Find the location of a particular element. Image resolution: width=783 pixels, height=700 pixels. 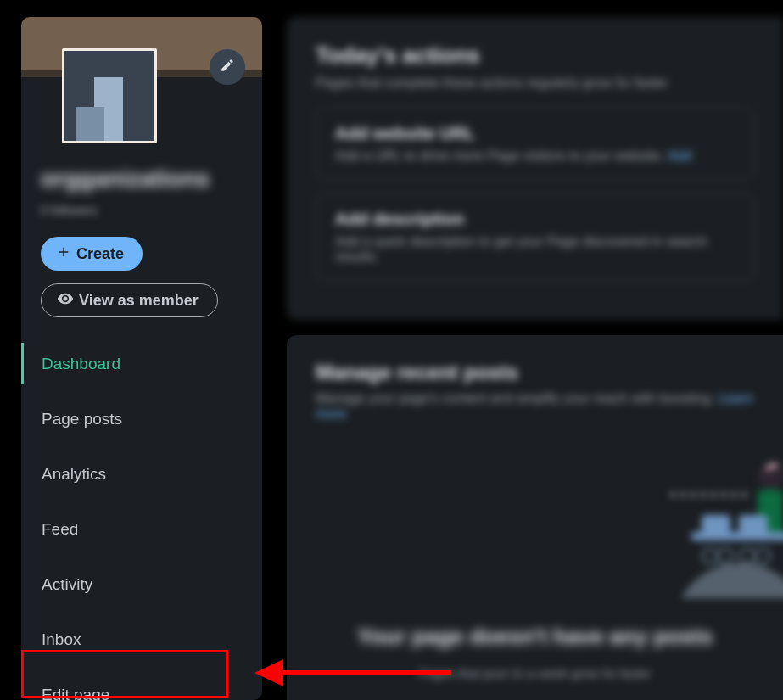

nav-page-posts: Page posts is located at coordinates (142, 419).